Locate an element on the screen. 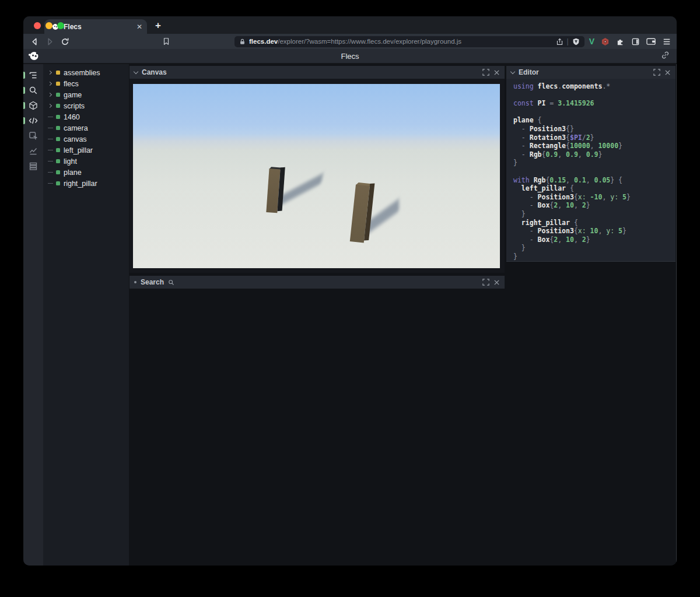  tool-sidebar is located at coordinates (33, 315).